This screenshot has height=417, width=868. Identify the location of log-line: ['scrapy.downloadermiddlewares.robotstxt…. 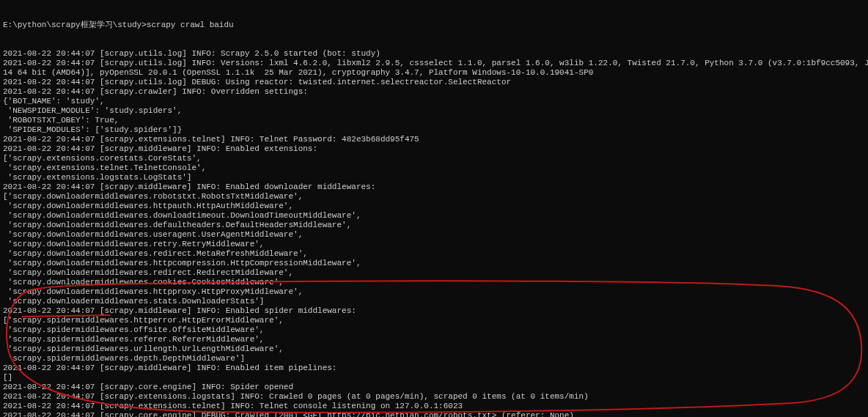
(434, 196).